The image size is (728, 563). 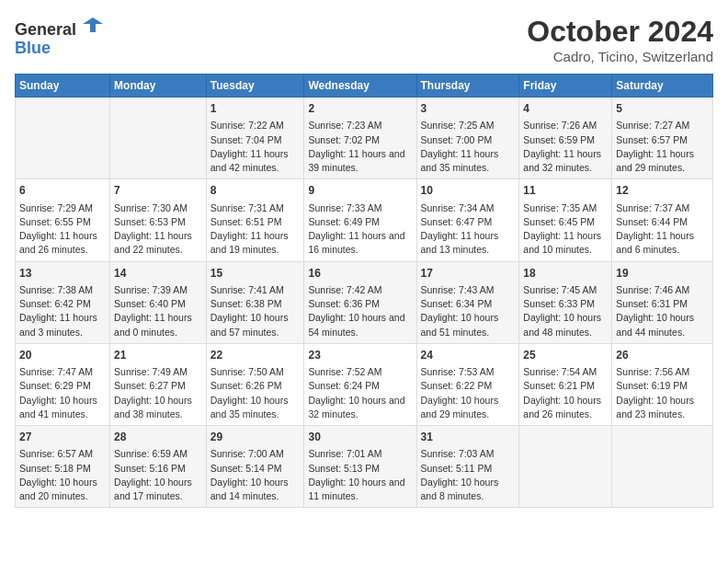 I want to click on day-content: Sunrise: 7:43 AM Sunset: 6:34 PM Dayligh…, so click(x=469, y=311).